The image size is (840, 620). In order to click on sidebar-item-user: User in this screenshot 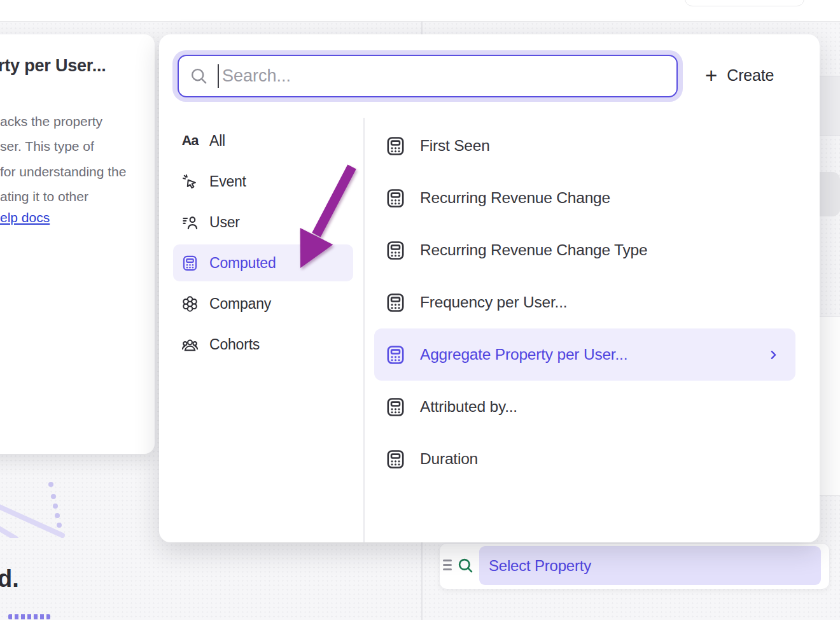, I will do `click(263, 222)`.